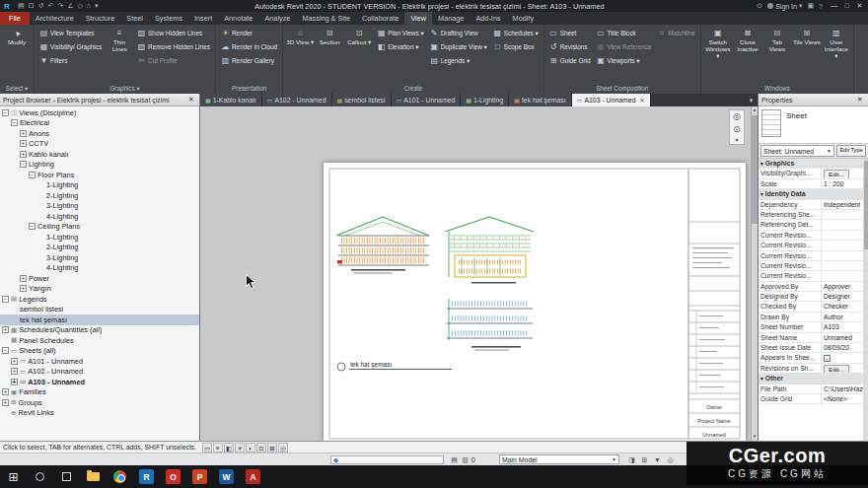  What do you see at coordinates (100, 414) in the screenshot?
I see `browser-item-revit-links: ⊕Revit Links` at bounding box center [100, 414].